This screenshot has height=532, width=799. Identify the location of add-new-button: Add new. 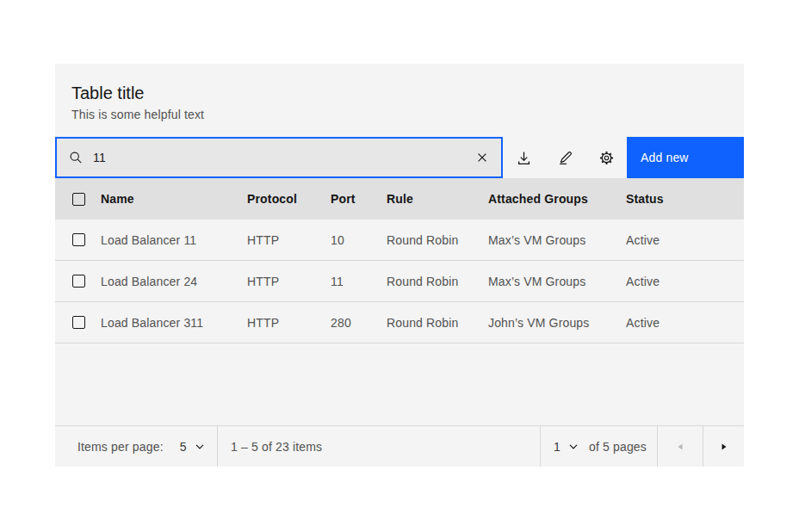
(685, 158).